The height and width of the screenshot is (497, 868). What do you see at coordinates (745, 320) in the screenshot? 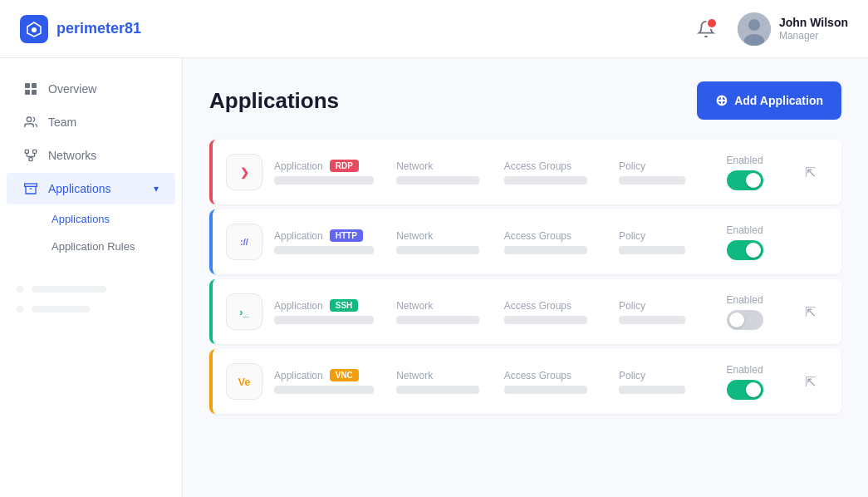
I see `toggle-ssh` at bounding box center [745, 320].